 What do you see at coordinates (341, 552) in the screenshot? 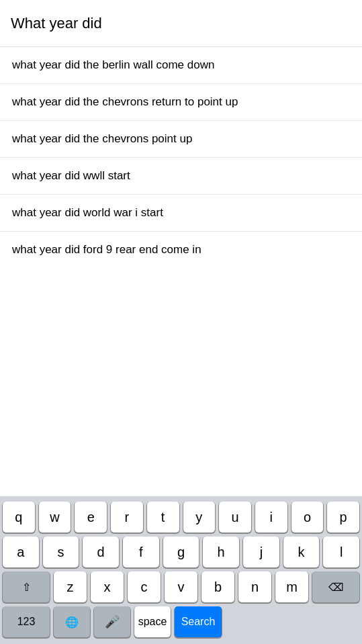
I see `key-l: l` at bounding box center [341, 552].